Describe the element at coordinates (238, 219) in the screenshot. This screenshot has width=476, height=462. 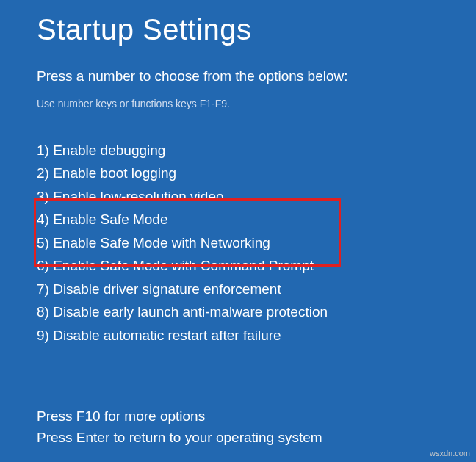
I see `option-4-safe-mode: 4) Enable Safe Mode` at that location.